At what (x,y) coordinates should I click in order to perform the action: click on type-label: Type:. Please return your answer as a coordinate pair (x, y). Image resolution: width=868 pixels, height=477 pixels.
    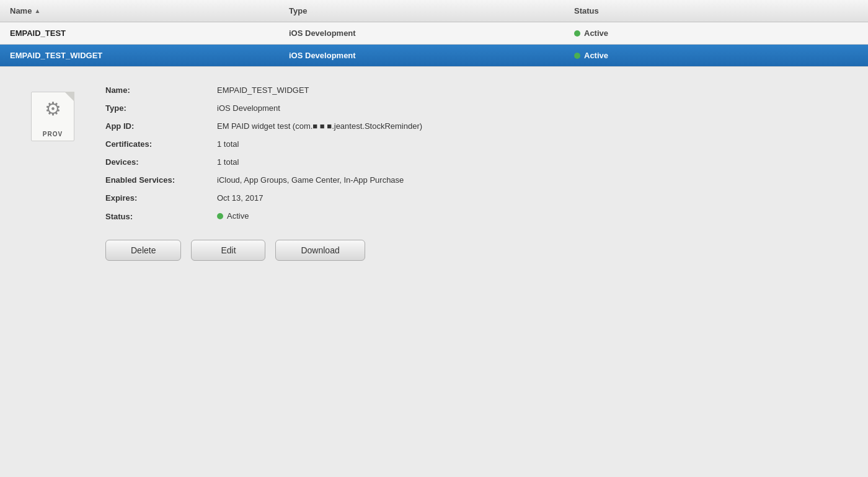
    Looking at the image, I should click on (161, 108).